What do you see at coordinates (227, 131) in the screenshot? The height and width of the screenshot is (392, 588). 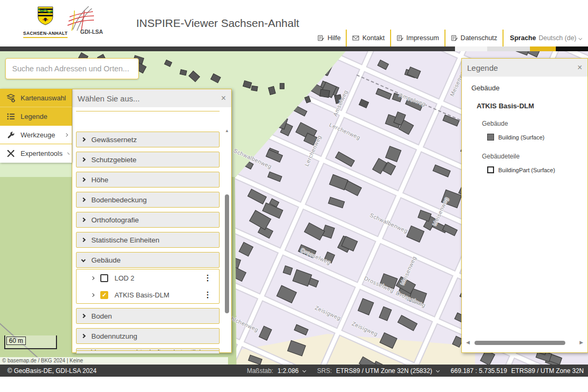 I see `scroll-up-icon: ▲` at bounding box center [227, 131].